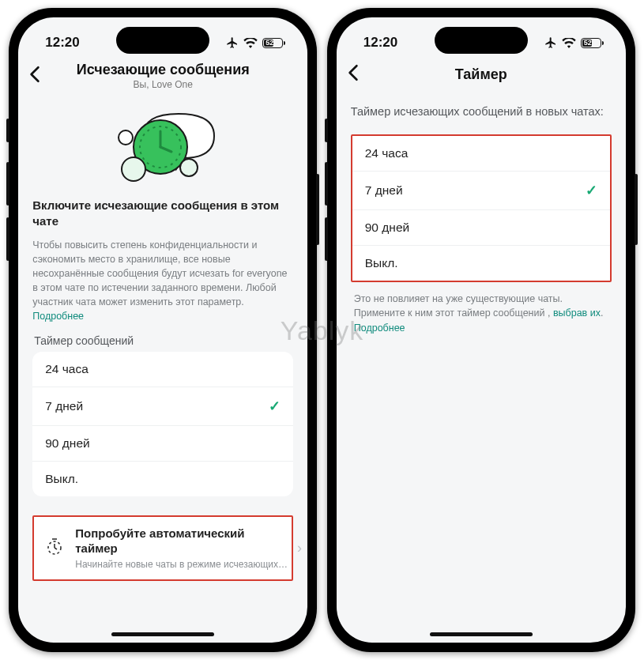 The image size is (644, 660). What do you see at coordinates (481, 74) in the screenshot?
I see `page-title: Таймер` at bounding box center [481, 74].